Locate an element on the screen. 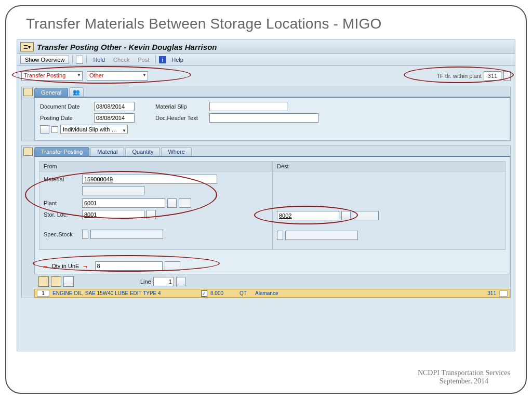 This screenshot has width=532, height=399. watermark: NCDPI Transportation Services September,… is located at coordinates (464, 377).